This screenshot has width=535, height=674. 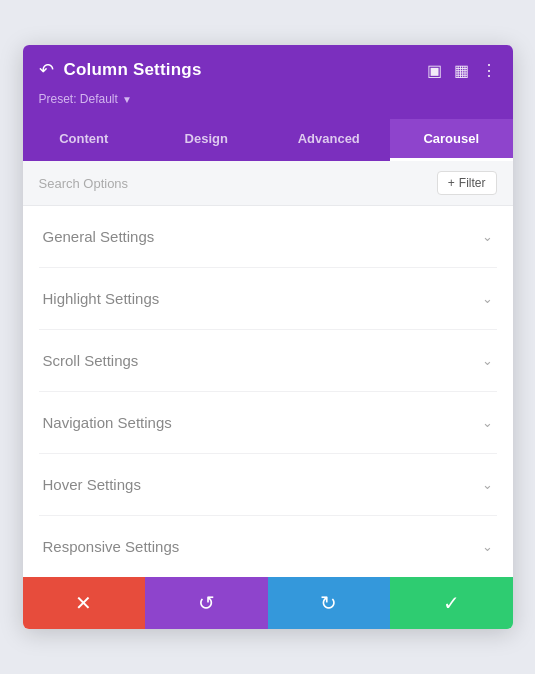 What do you see at coordinates (452, 603) in the screenshot?
I see `confirm-icon: ✓` at bounding box center [452, 603].